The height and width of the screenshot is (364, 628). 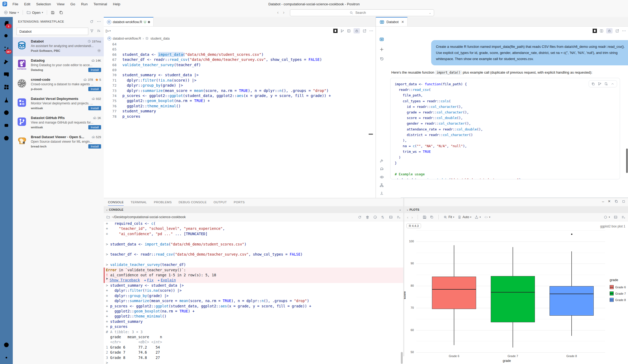 What do you see at coordinates (58, 123) in the screenshot?
I see `extension-row: Dataslot GitHub PRs1KView and manage Git…` at bounding box center [58, 123].